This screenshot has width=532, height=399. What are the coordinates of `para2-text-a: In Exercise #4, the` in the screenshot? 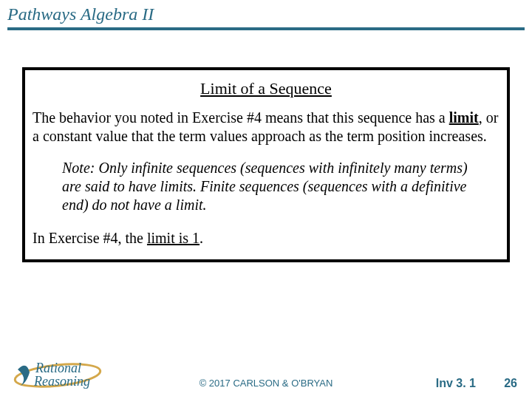 It's located at (90, 238).